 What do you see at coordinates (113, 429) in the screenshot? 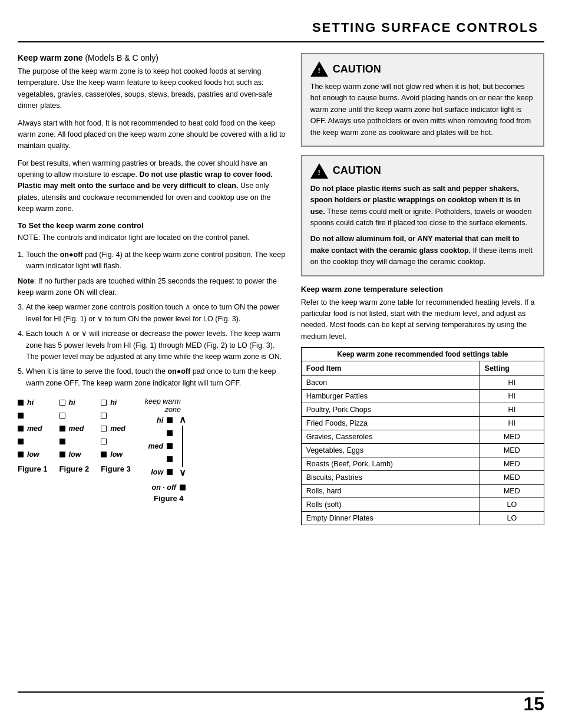
I see `figure3-indicators: hi med` at bounding box center [113, 429].